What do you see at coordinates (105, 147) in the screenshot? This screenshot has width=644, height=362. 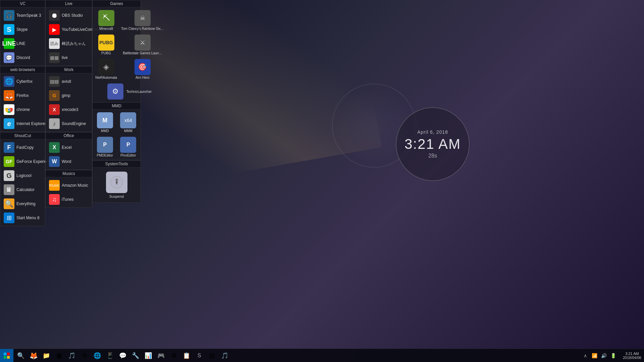 I see `pmd-item: P PMDEditor` at bounding box center [105, 147].